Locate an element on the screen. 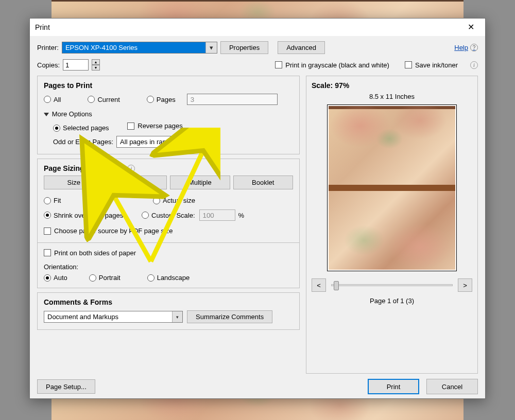 The width and height of the screenshot is (515, 420). tab-size: Size is located at coordinates (74, 182).